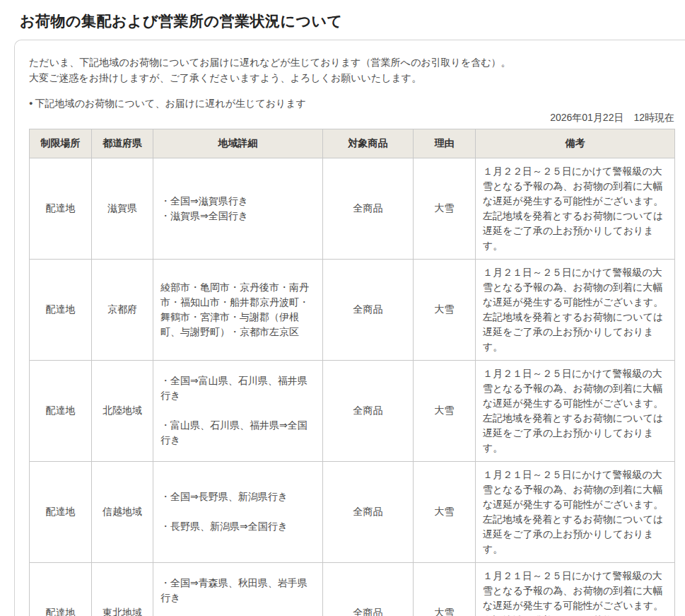 The height and width of the screenshot is (616, 685). What do you see at coordinates (225, 78) in the screenshot?
I see `intro-line-2: 大変ご迷惑をお掛けしますが、ご了承くださいますよう、よろしくお願いいたします。` at bounding box center [225, 78].